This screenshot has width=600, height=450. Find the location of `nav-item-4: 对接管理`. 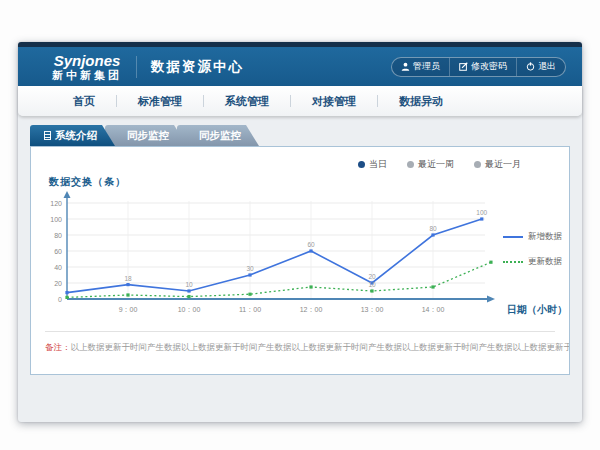

nav-item-4: 对接管理 is located at coordinates (334, 102).